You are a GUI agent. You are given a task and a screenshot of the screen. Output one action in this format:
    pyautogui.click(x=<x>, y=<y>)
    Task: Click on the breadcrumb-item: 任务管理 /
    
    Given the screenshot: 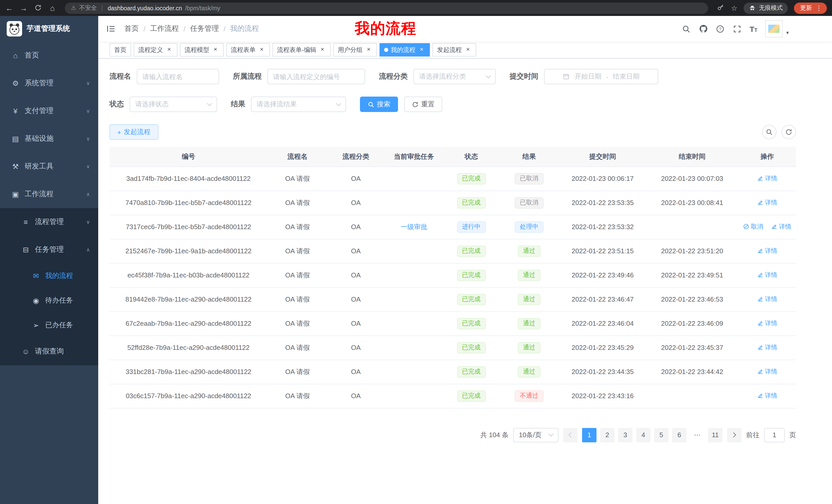 What is the action you would take?
    pyautogui.click(x=210, y=29)
    